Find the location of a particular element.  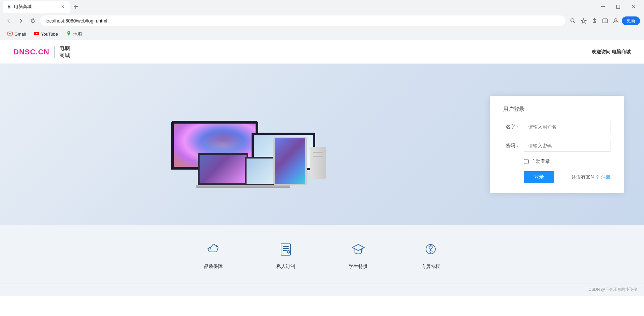

auto-login-label: 自动登录 is located at coordinates (541, 162).